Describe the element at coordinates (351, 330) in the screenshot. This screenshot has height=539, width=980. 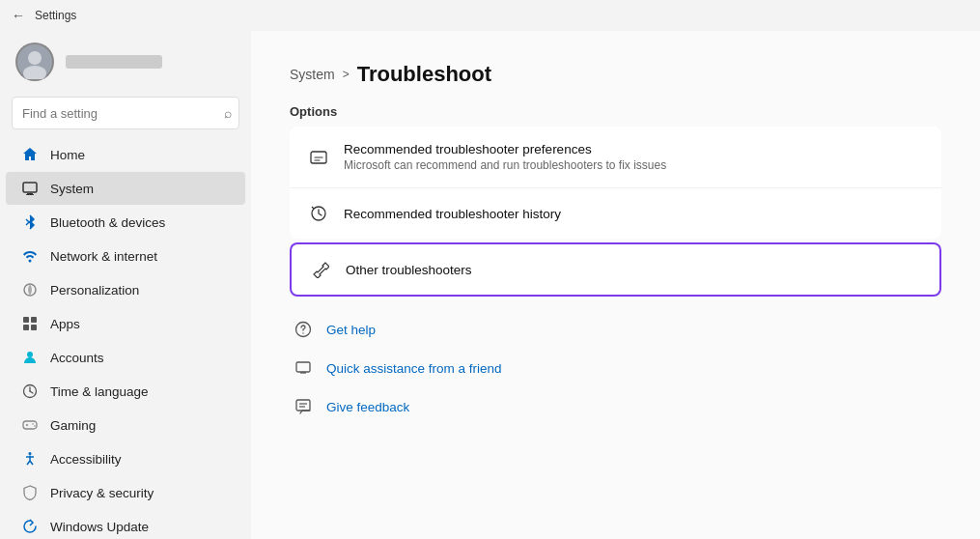
I see `get-help-label: Get help` at that location.